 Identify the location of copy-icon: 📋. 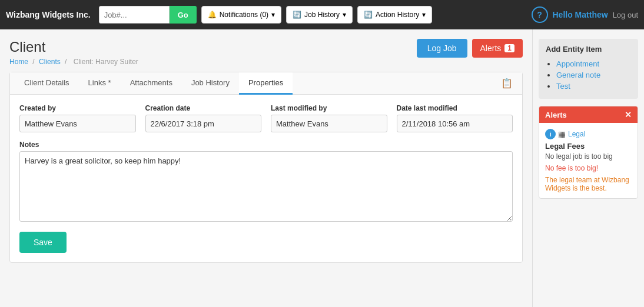
(507, 84).